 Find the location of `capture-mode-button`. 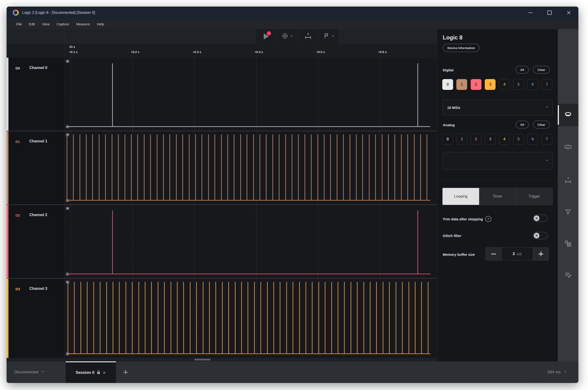

capture-mode-button is located at coordinates (287, 36).